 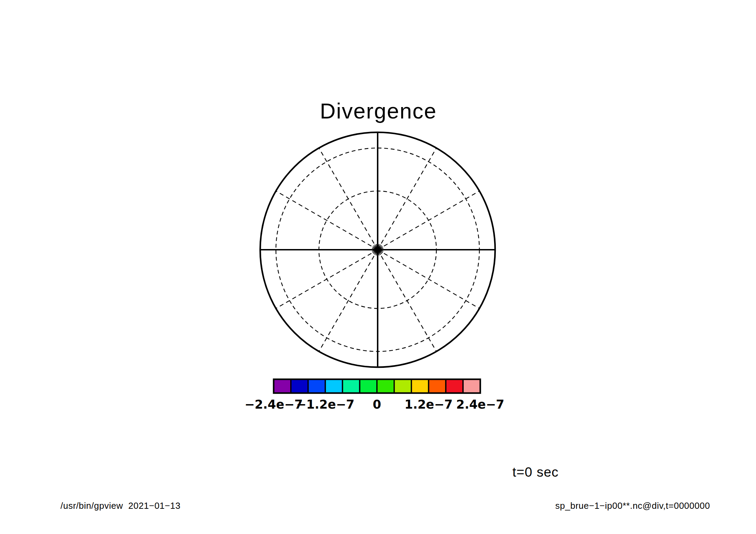 What do you see at coordinates (377, 404) in the screenshot?
I see `colorbar-tick-label: 0` at bounding box center [377, 404].